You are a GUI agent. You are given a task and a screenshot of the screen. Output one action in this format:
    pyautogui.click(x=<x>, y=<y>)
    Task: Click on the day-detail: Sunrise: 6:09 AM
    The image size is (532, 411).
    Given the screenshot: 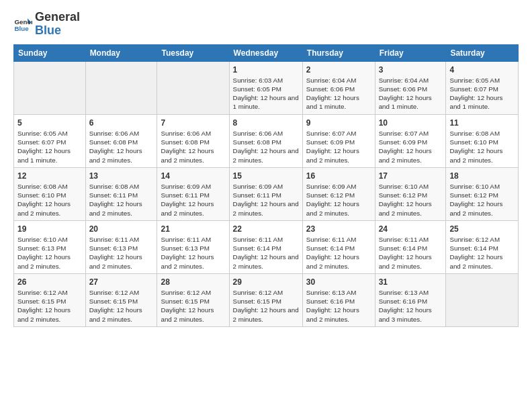 What is the action you would take?
    pyautogui.click(x=266, y=187)
    